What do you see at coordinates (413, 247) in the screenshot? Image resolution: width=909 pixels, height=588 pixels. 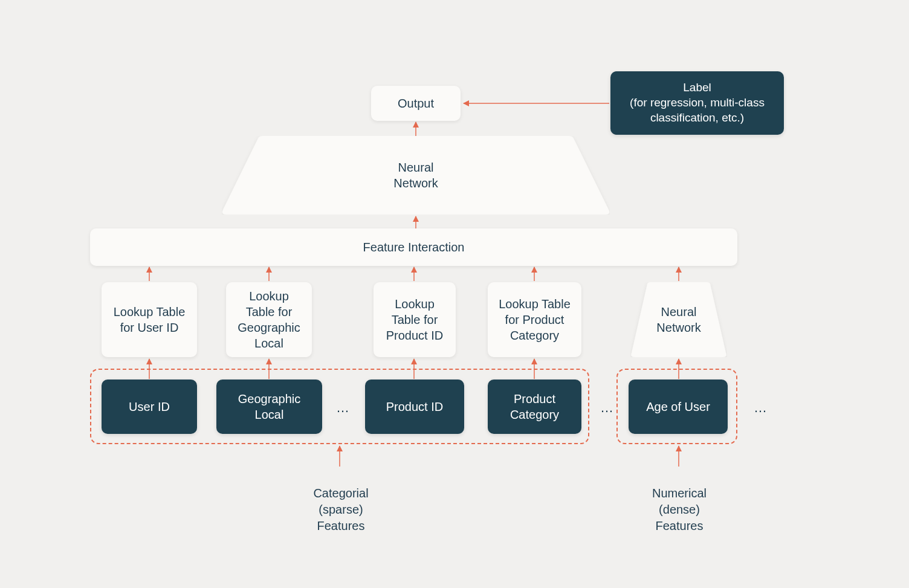 I see `feature-interaction-node: Feature Interaction` at bounding box center [413, 247].